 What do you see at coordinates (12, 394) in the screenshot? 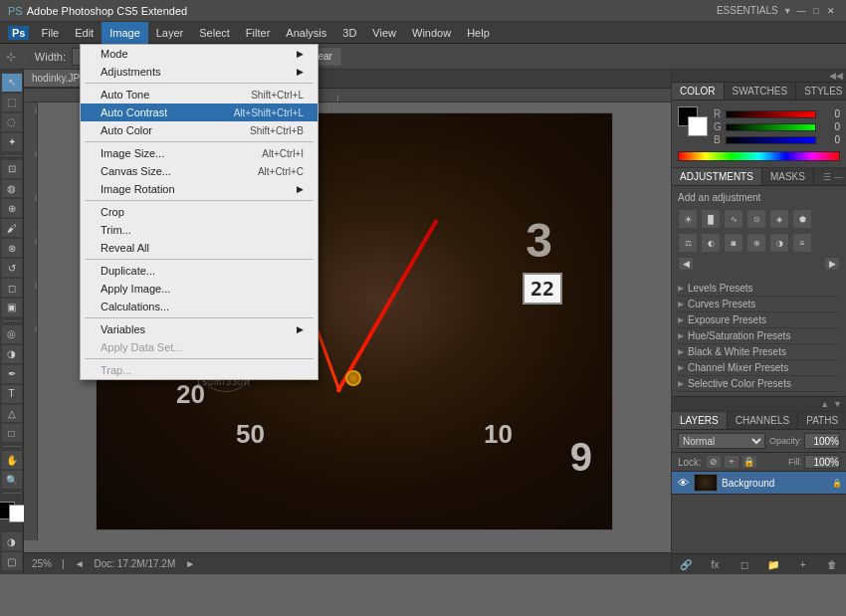
I see `type-tool: T` at bounding box center [12, 394].